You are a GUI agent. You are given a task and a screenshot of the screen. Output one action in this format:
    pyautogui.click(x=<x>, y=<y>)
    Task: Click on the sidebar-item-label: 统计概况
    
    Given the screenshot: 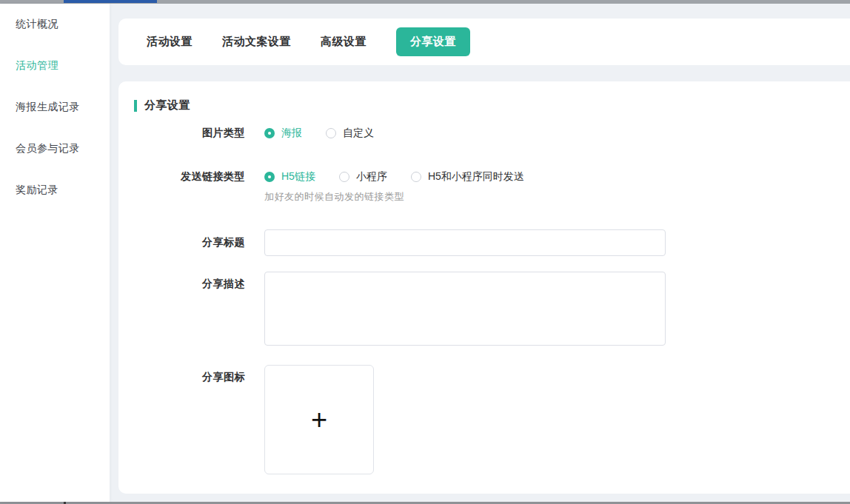 What is the action you would take?
    pyautogui.click(x=37, y=24)
    